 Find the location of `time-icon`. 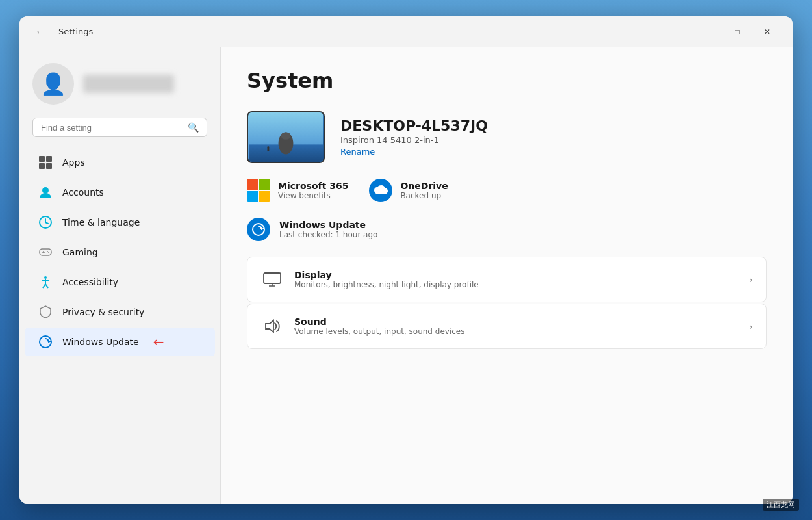

time-icon is located at coordinates (45, 222).